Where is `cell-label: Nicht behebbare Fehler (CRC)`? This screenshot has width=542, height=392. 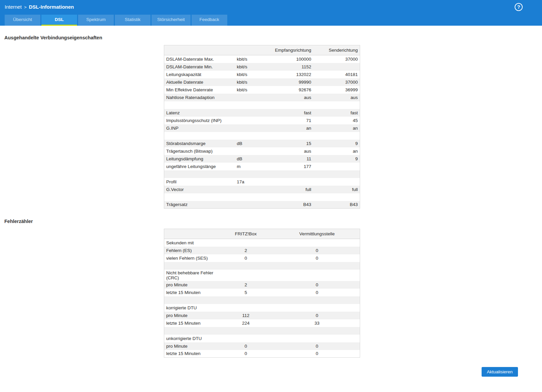
cell-label: Nicht behebbare Fehler (CRC) is located at coordinates (191, 275).